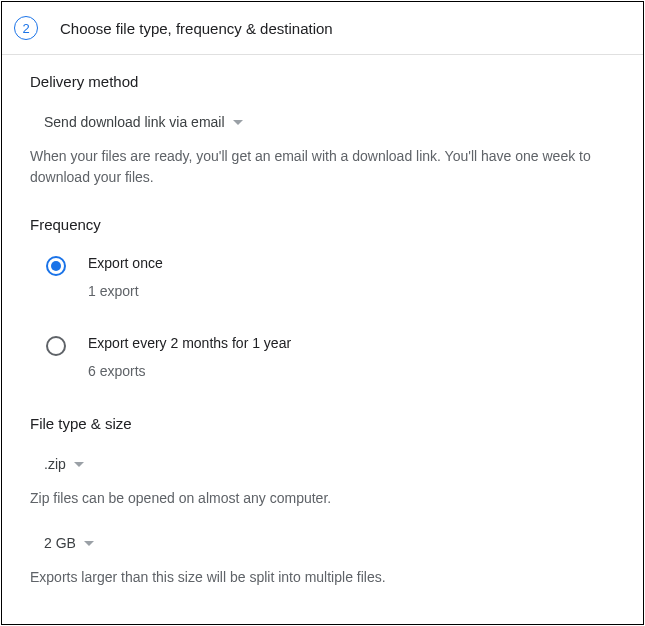 This screenshot has width=645, height=626. Describe the element at coordinates (56, 266) in the screenshot. I see `radio-button-selected-icon` at that location.